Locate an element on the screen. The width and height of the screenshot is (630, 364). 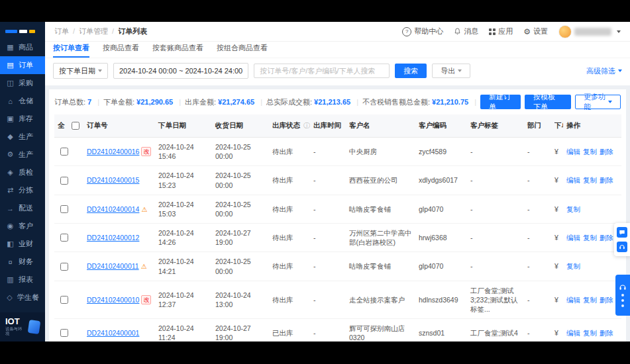
table-row: DD24102400015 2024-10-24 15:23 2024-10-2… is located at coordinates (338, 180).